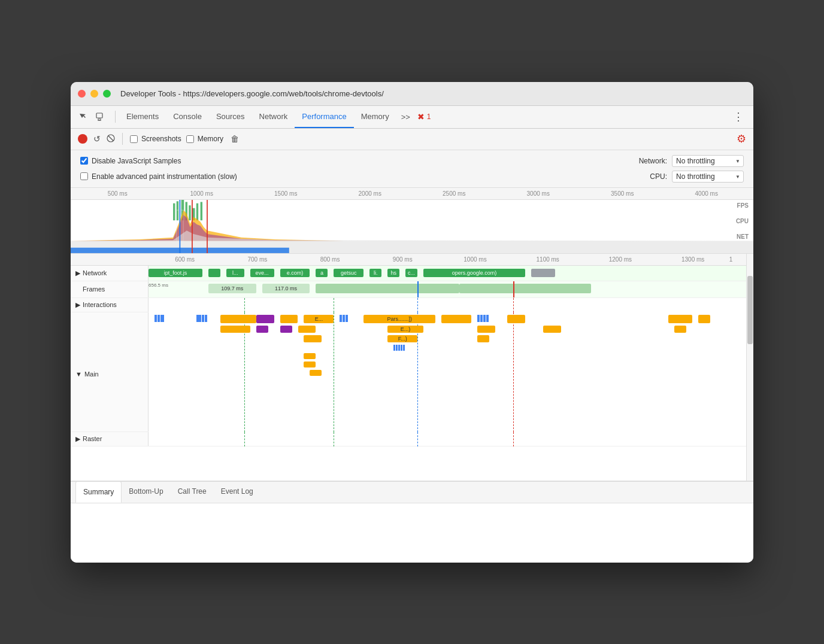 This screenshot has width=824, height=644. I want to click on net-label: NET, so click(743, 237).